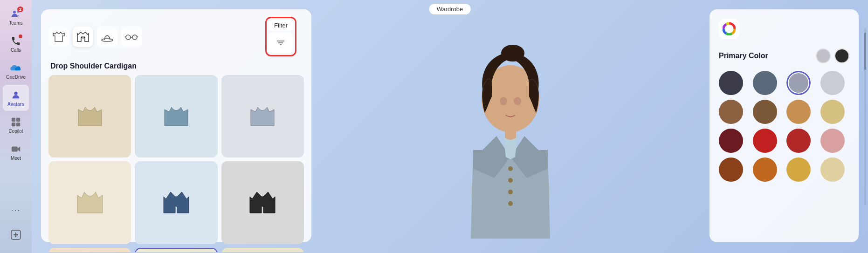 This screenshot has height=253, width=868. I want to click on avatars-label: Avatars, so click(16, 104).